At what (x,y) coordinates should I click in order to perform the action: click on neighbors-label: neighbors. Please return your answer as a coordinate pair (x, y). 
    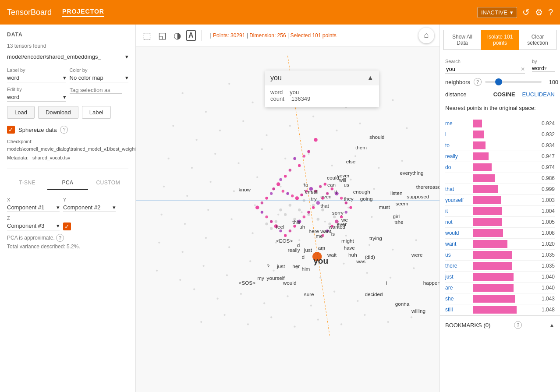
    Looking at the image, I should click on (457, 82).